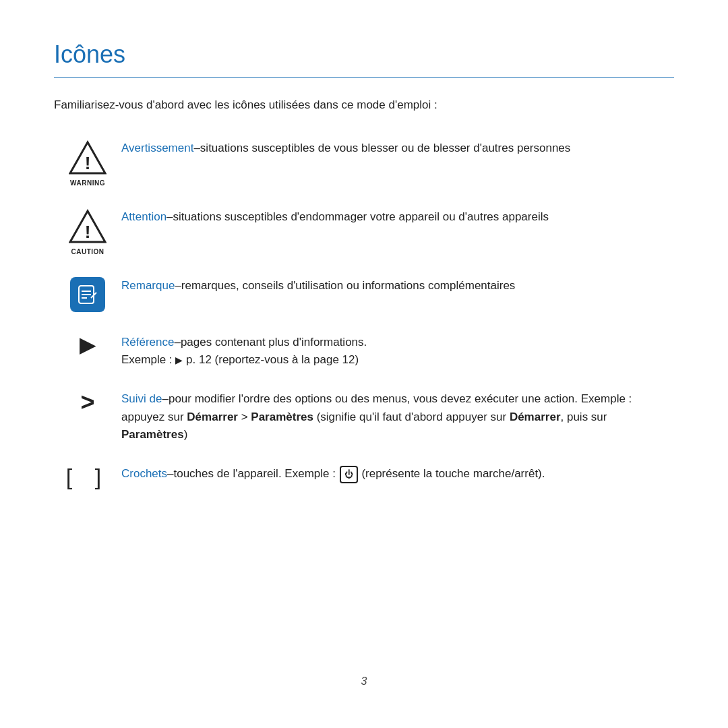  Describe the element at coordinates (364, 162) in the screenshot. I see `list-item: ! WARNING Avertissement–situations susce…` at that location.